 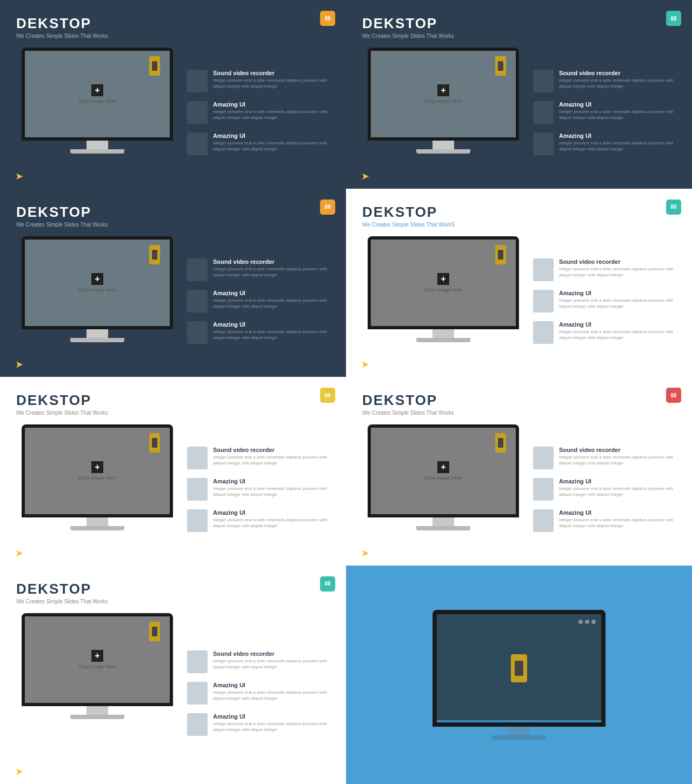 What do you see at coordinates (97, 467) in the screenshot?
I see `drop-plus-5: +` at bounding box center [97, 467].